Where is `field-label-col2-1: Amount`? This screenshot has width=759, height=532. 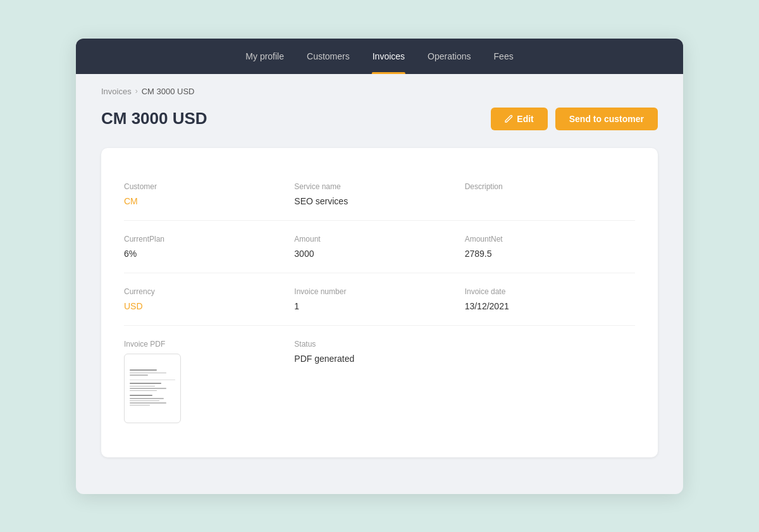
field-label-col2-1: Amount is located at coordinates (373, 239).